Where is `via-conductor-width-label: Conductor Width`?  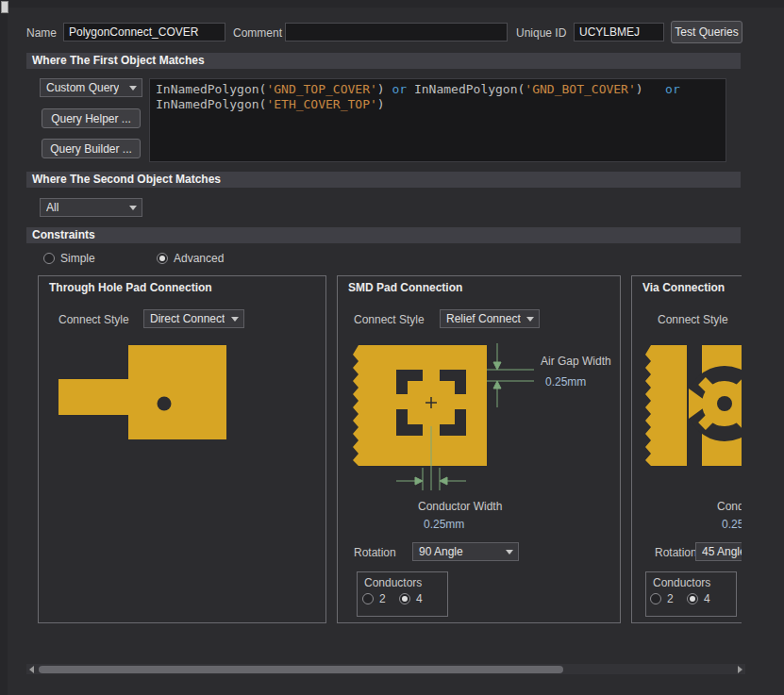
via-conductor-width-label: Conductor Width is located at coordinates (729, 506).